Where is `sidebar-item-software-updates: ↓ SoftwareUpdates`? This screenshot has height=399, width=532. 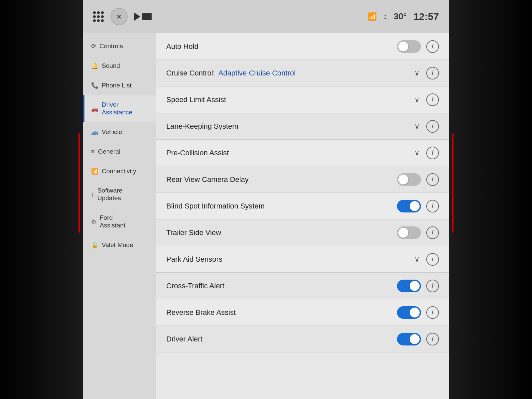 sidebar-item-software-updates: ↓ SoftwareUpdates is located at coordinates (120, 195).